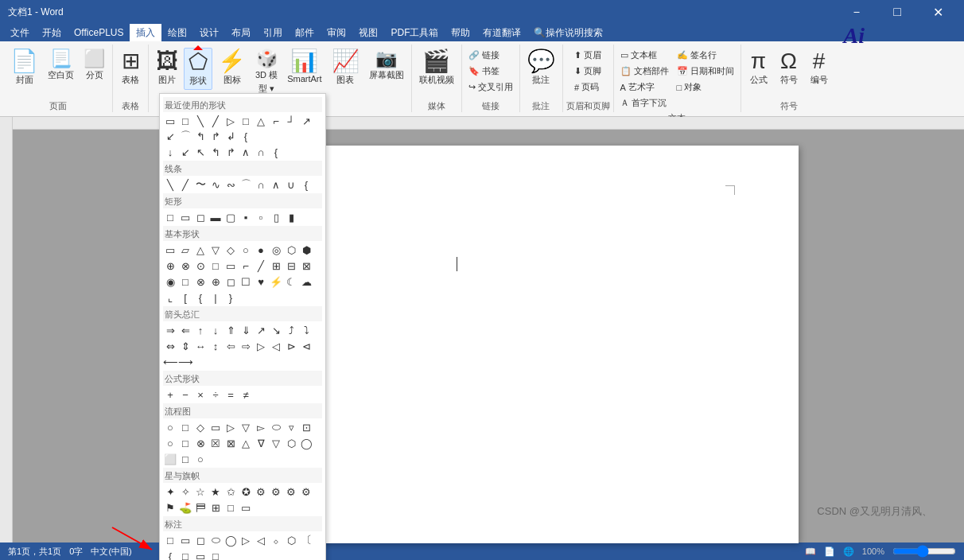 This screenshot has height=560, width=964. I want to click on basic5: ◇, so click(231, 250).